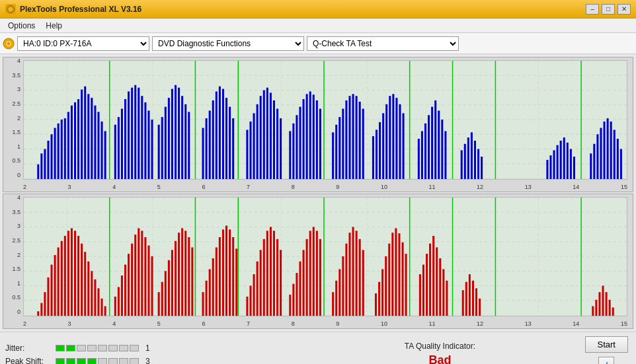 The height and width of the screenshot is (364, 636). Describe the element at coordinates (28, 348) in the screenshot. I see `jitter-label: Jitter:` at that location.